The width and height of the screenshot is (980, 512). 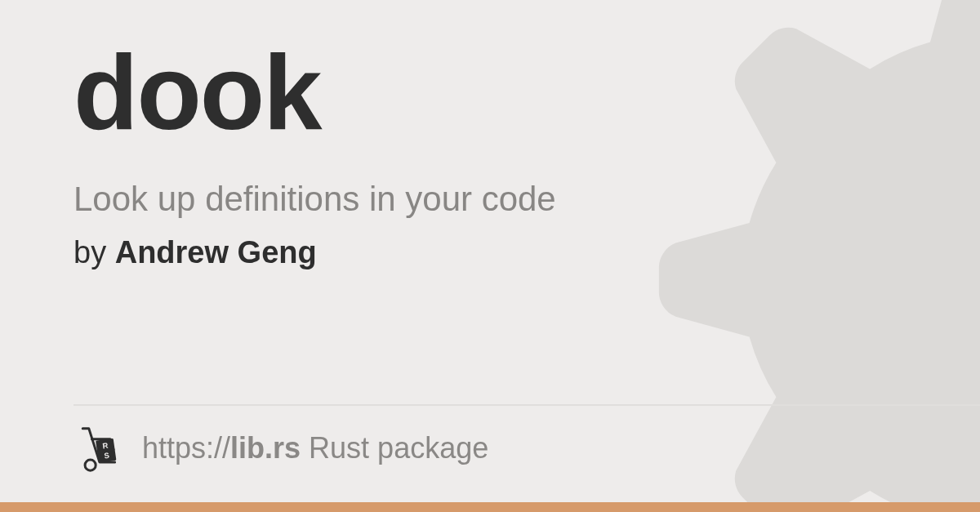 I want to click on url-prefix: https://, so click(x=186, y=447).